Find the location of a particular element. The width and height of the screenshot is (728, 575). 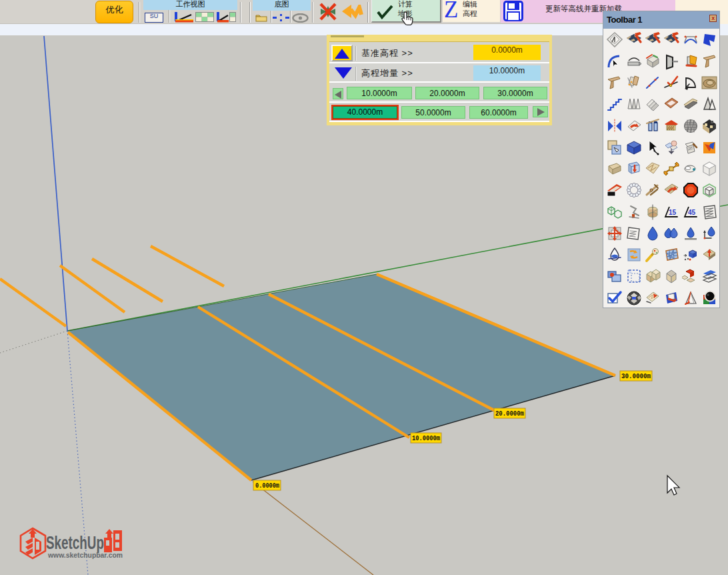

svg-text: 10.0000m is located at coordinates (426, 439).